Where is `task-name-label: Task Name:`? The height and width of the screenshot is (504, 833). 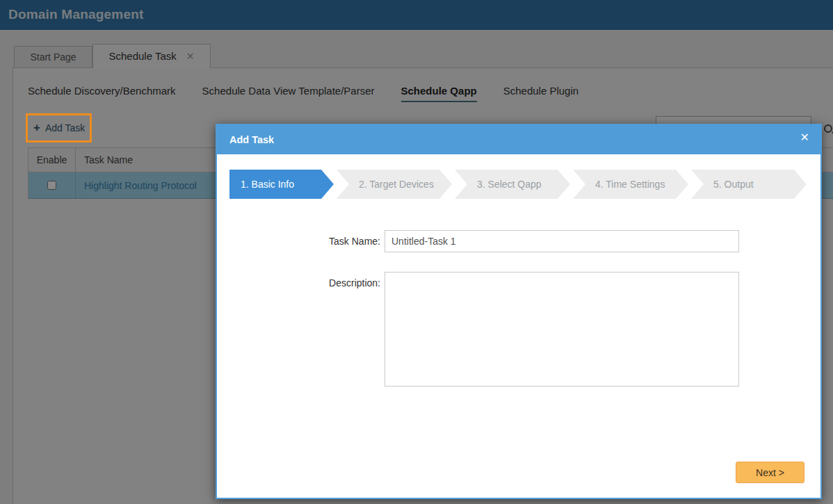
task-name-label: Task Name: is located at coordinates (299, 241).